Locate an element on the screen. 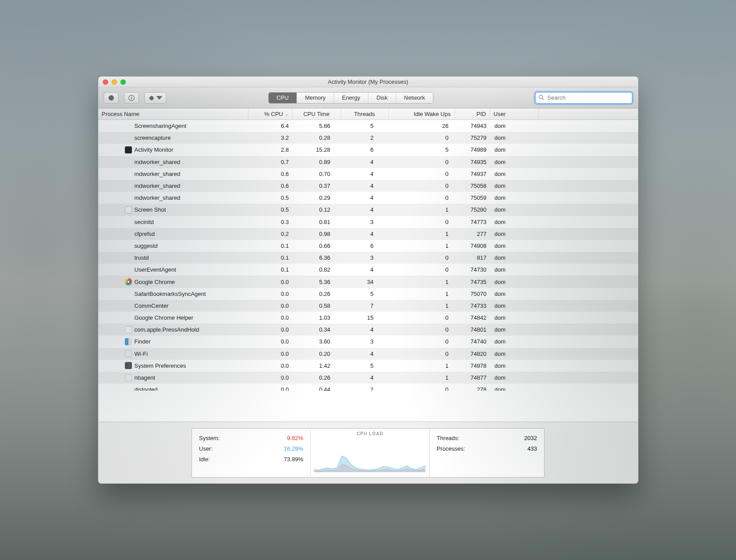 This screenshot has width=736, height=560. table-row: Google Chrome Helper0.01.0315074842dom is located at coordinates (368, 317).